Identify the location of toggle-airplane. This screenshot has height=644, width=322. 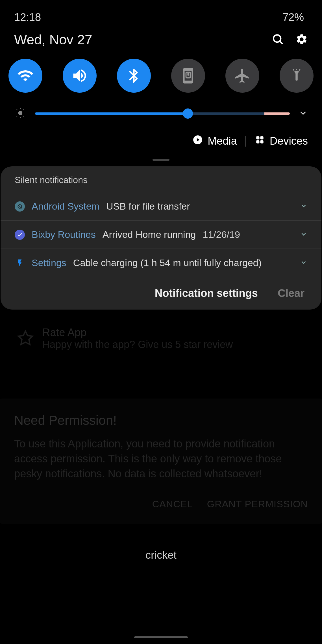
(242, 76).